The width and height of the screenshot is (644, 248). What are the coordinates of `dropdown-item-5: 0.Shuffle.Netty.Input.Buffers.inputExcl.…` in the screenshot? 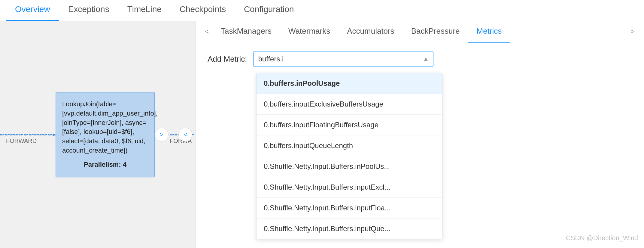 It's located at (349, 187).